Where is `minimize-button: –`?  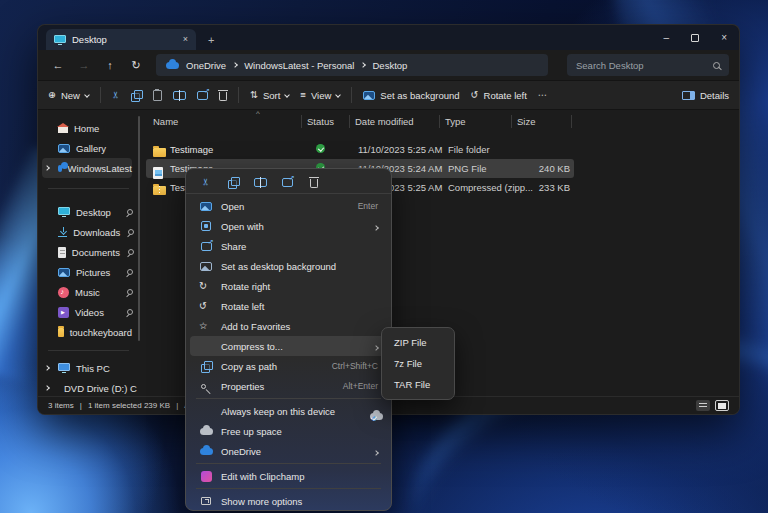
minimize-button: – is located at coordinates (667, 38).